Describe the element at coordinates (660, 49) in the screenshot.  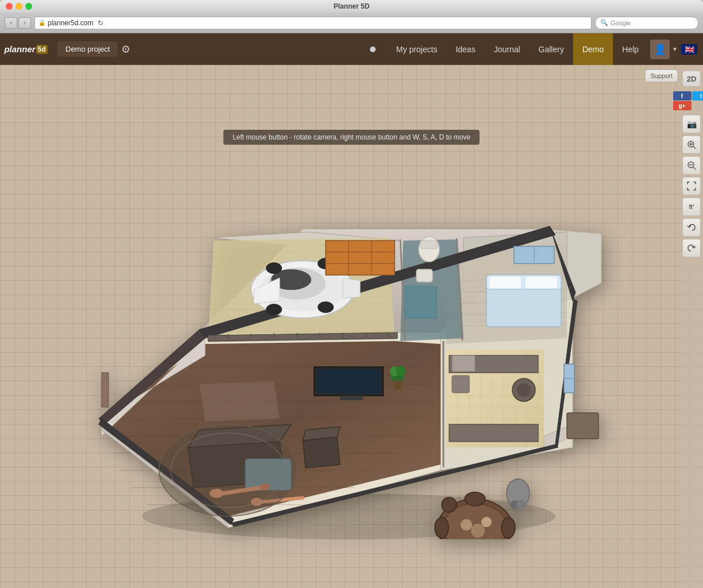
I see `avatar-image: 👤` at that location.